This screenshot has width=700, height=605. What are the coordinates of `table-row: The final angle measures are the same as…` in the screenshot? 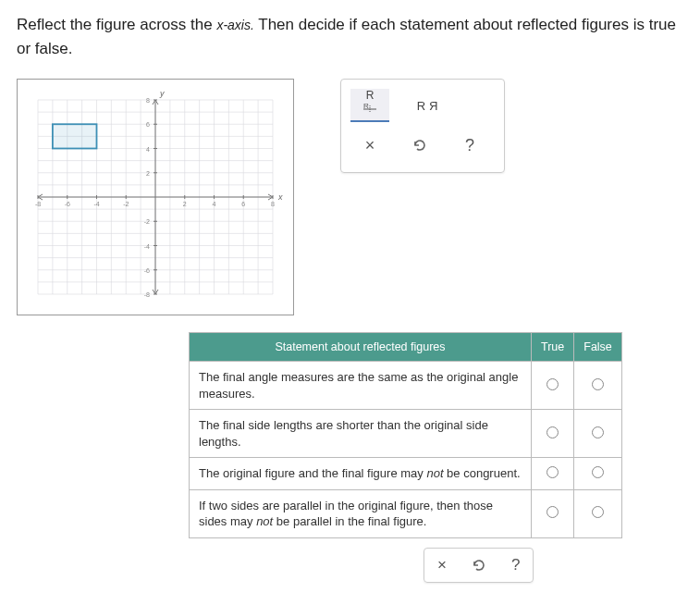 It's located at (406, 386).